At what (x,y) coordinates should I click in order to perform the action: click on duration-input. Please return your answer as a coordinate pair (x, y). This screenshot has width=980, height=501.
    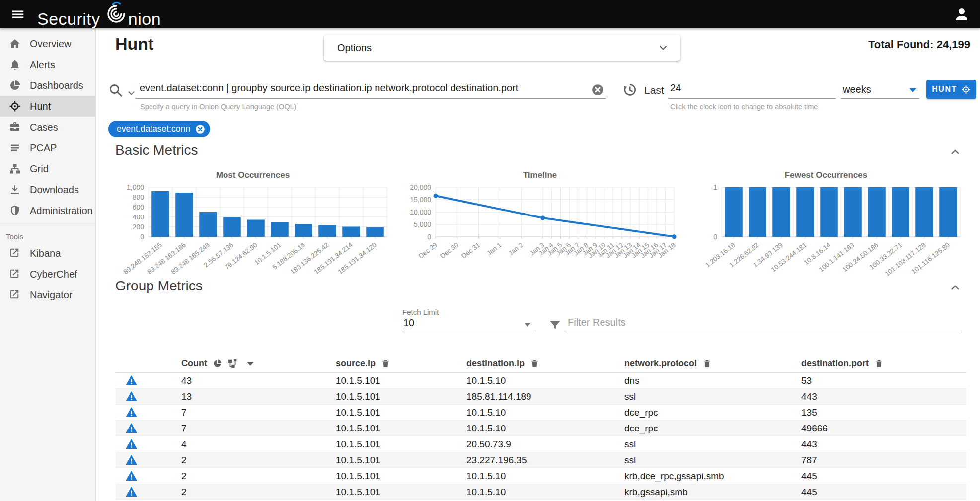
    Looking at the image, I should click on (752, 89).